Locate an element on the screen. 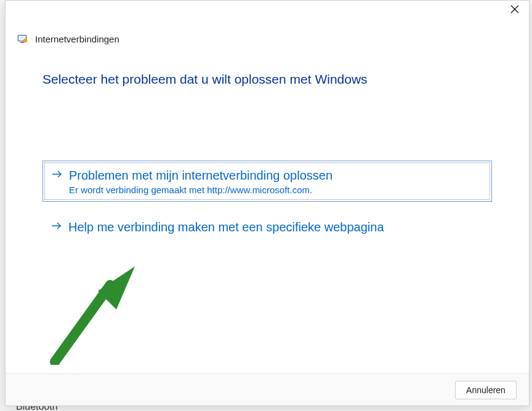  option-title: Problemen met mijn internetverbinding op… is located at coordinates (201, 175).